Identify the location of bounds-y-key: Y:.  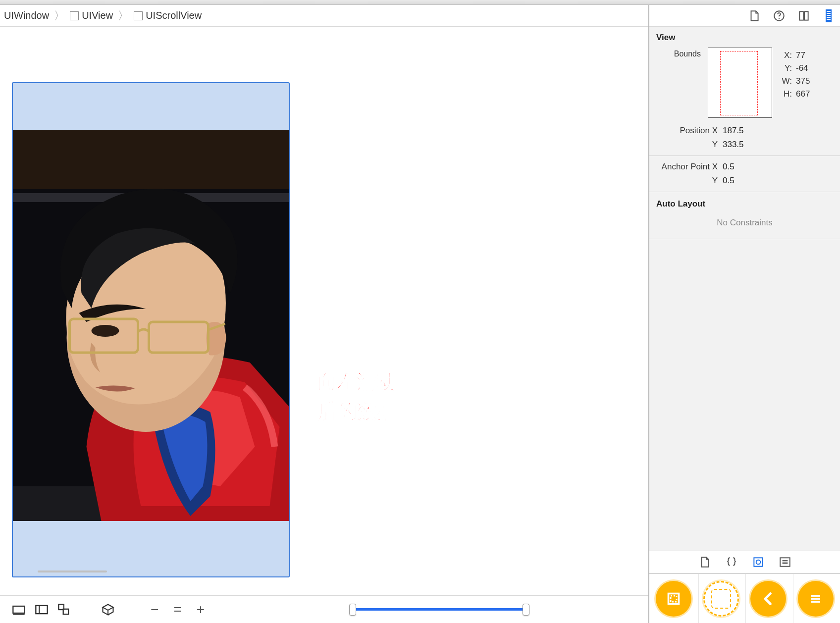
(786, 68).